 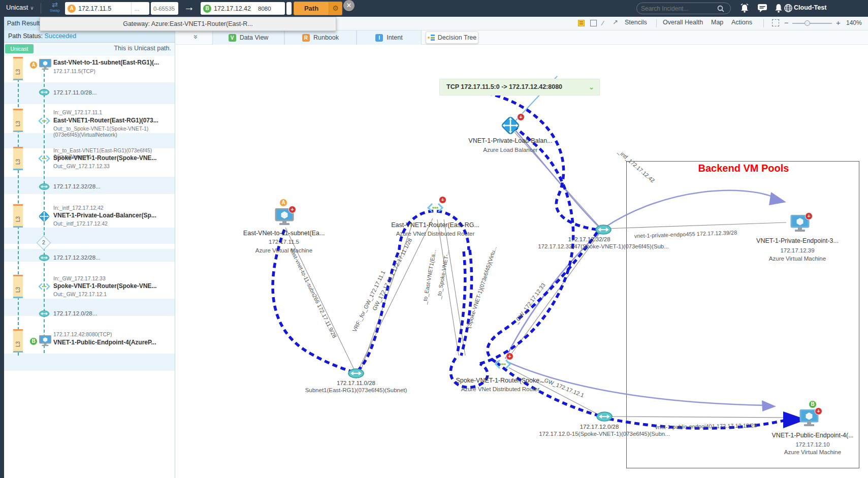 I want to click on close-icon: ✕, so click(x=349, y=6).